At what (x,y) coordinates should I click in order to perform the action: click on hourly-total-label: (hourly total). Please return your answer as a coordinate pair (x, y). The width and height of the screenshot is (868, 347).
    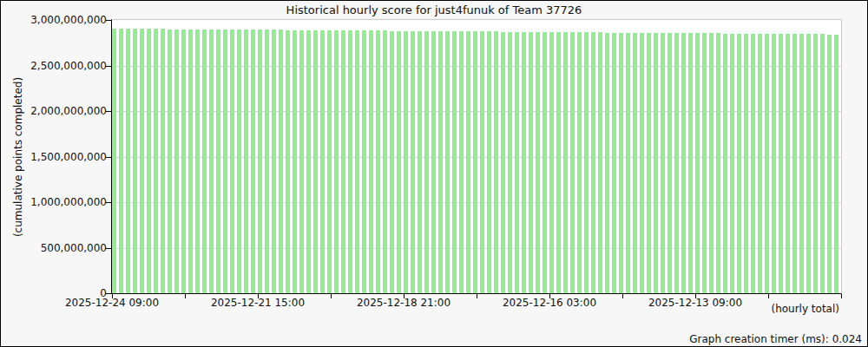
    Looking at the image, I should click on (806, 309).